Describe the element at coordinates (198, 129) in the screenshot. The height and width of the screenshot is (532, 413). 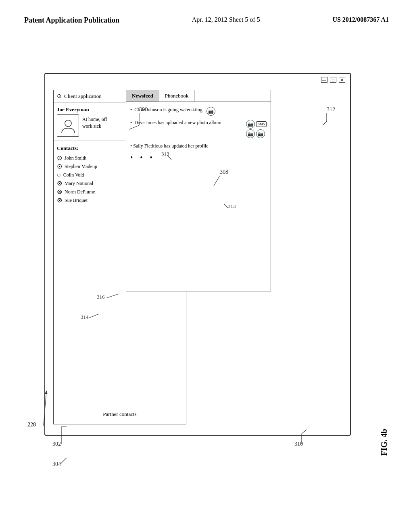
I see `news-item-dave: • Dave Jones has uploaded a new photo al…` at that location.